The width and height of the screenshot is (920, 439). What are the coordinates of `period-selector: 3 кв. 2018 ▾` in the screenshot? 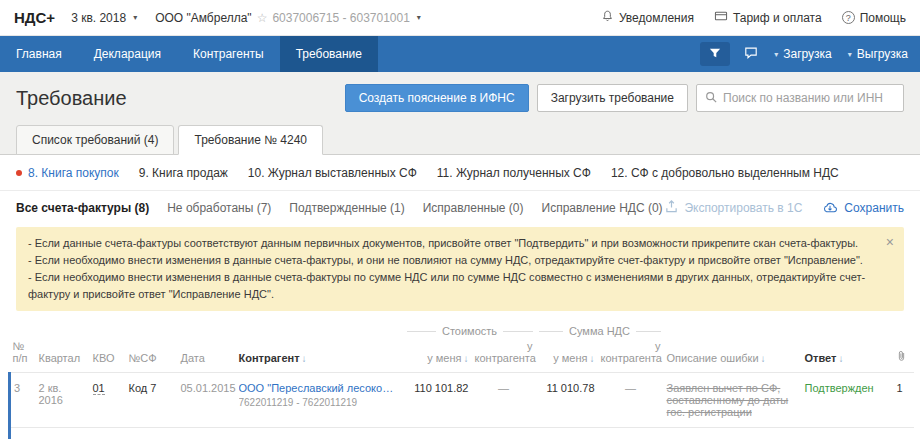 It's located at (104, 18).